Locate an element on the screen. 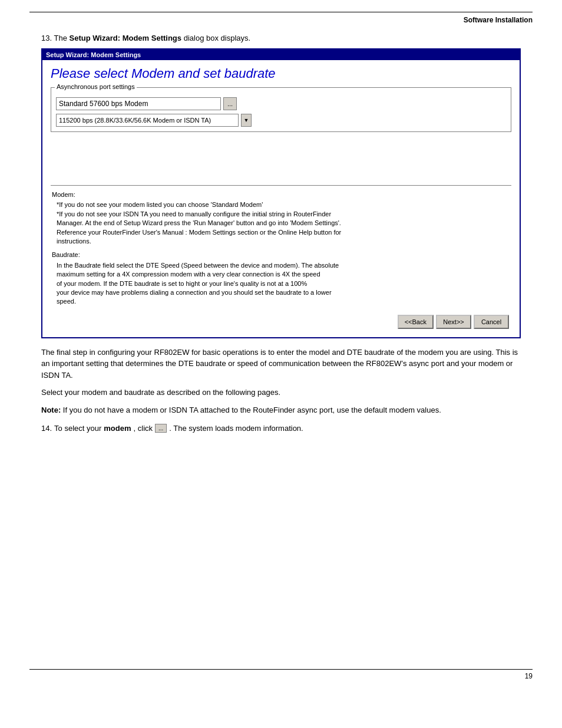 Image resolution: width=562 pixels, height=728 pixels. step-14-bold: modem is located at coordinates (117, 428).